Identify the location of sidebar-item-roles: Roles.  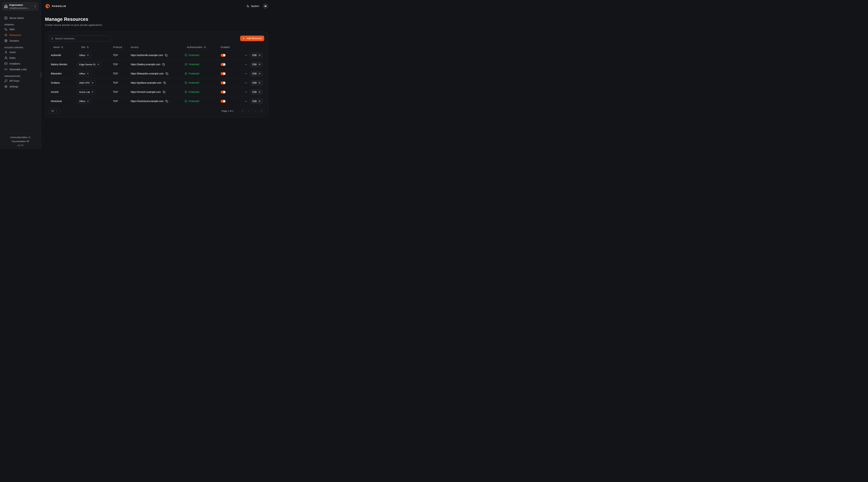
(20, 58).